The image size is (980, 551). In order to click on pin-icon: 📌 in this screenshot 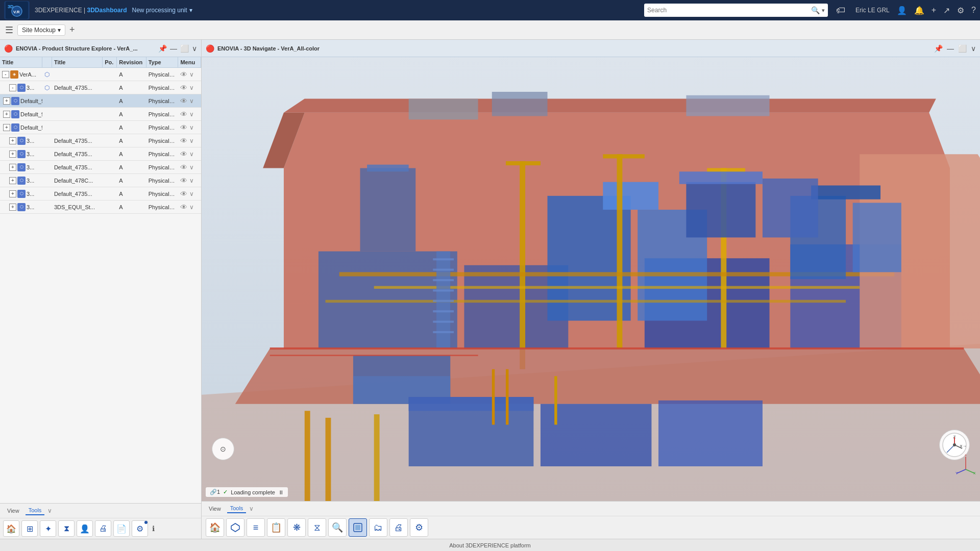, I will do `click(162, 48)`.